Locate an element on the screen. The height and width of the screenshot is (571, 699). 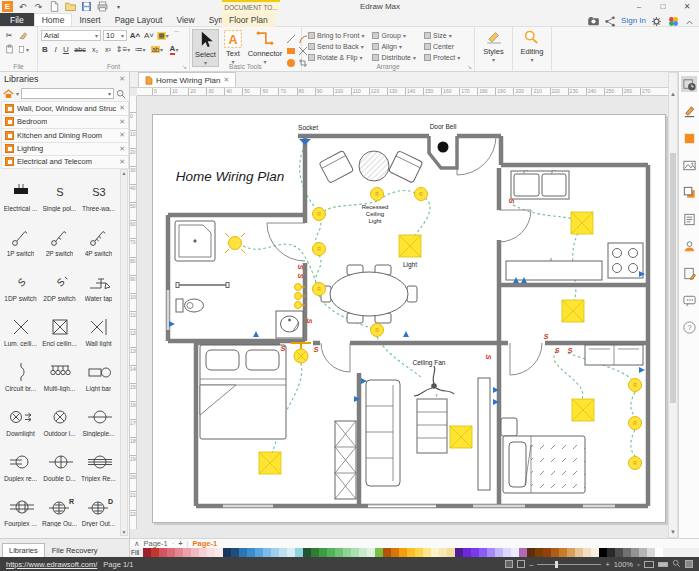
line-spacing-icon: ⇕≡▾ is located at coordinates (123, 50).